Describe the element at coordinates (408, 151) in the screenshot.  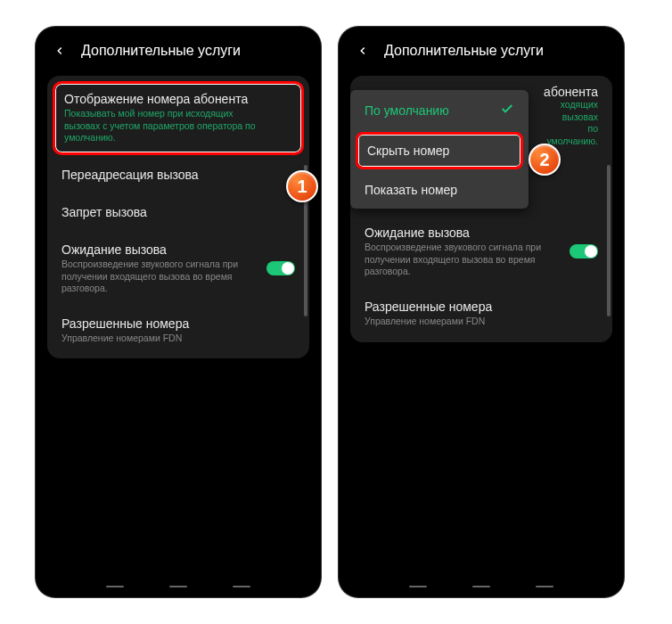
I see `option-label: Скрыть номер` at that location.